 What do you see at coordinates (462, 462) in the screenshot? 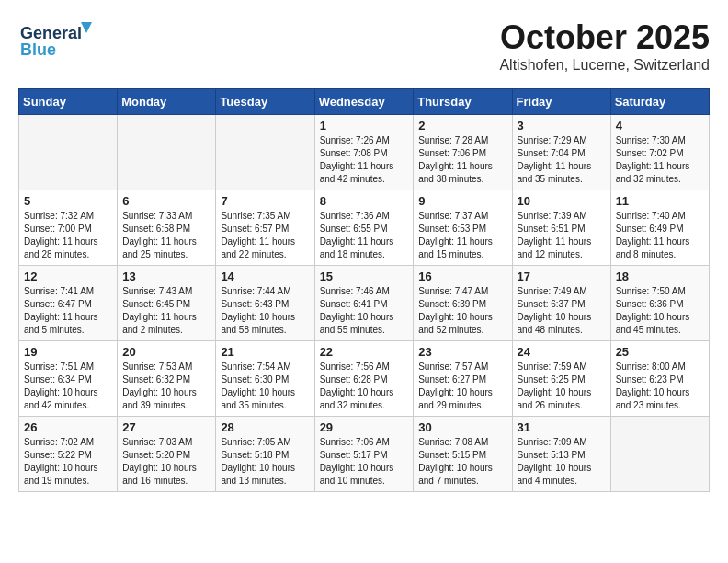
I see `day-info: Sunrise: 7:08 AM Sunset: 5:15 PM Dayligh…` at bounding box center [462, 462].